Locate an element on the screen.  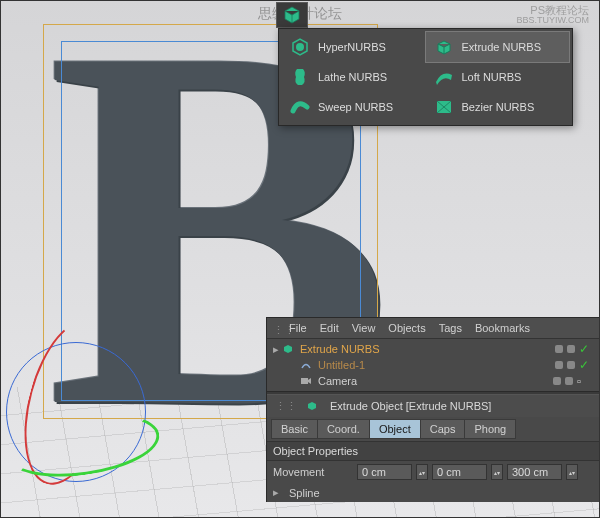
spinner-y: ▴▾ is located at coordinates (497, 472).